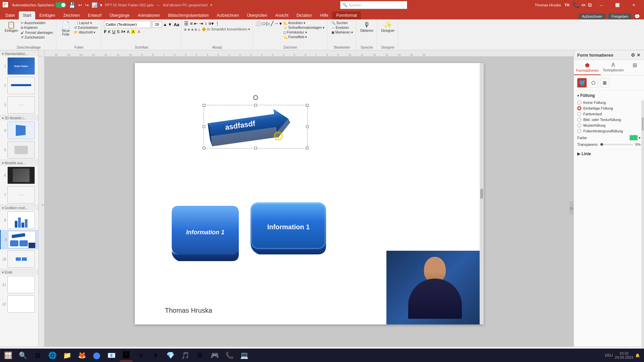  I want to click on slide-group-3d: ▾ 3D Modelle i..., so click(19, 118).